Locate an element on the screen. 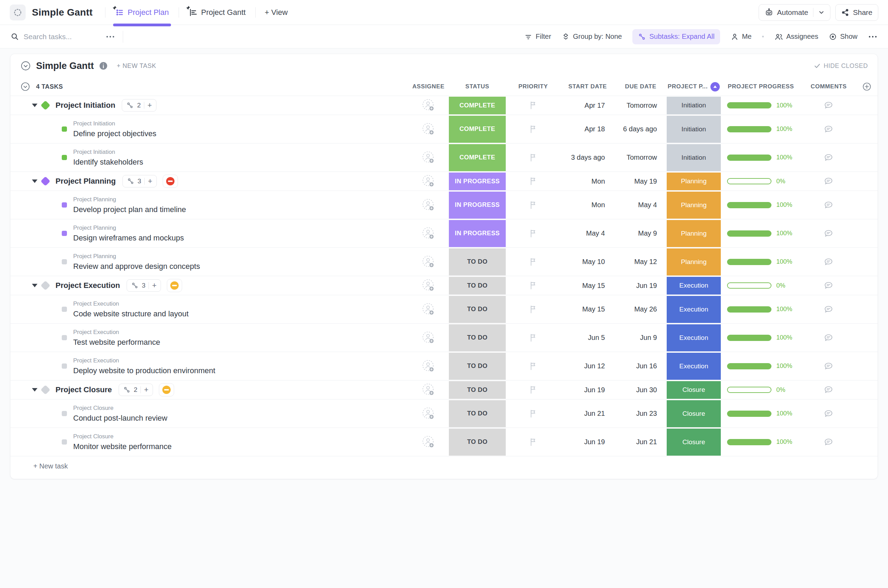 Image resolution: width=888 pixels, height=588 pixels. new-task-top-button: + NEW TASK is located at coordinates (137, 66).